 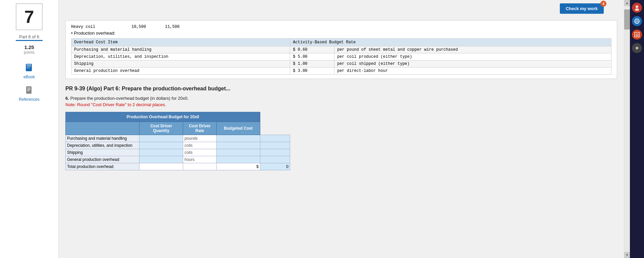 I want to click on overhead-row-1: Depreciation, utilities, and inspection …, so click(x=341, y=57).